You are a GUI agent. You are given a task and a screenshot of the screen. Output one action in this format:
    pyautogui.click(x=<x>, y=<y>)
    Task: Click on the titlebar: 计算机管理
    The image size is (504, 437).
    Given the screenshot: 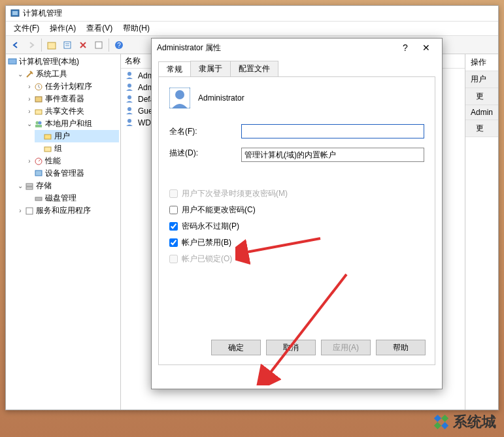 What is the action you would take?
    pyautogui.click(x=252, y=14)
    